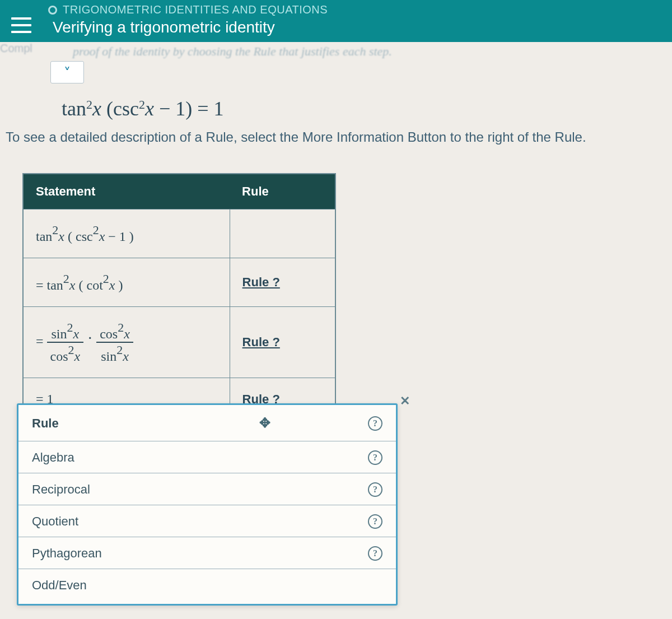  Describe the element at coordinates (282, 192) in the screenshot. I see `col-rule: Rule` at that location.